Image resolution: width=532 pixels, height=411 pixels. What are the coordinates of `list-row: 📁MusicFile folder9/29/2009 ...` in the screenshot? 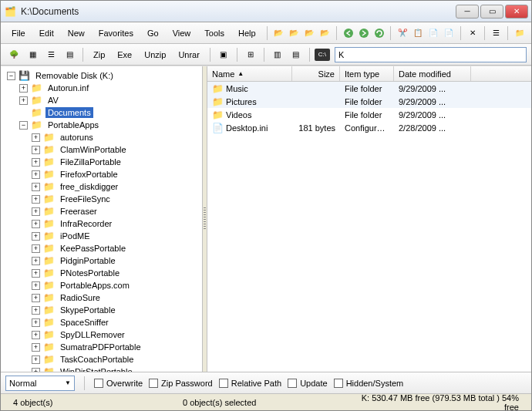 It's located at (369, 88).